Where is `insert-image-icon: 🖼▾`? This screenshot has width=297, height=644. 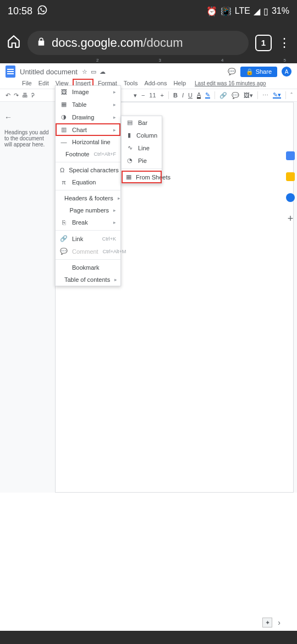
insert-image-icon: 🖼▾ is located at coordinates (249, 96).